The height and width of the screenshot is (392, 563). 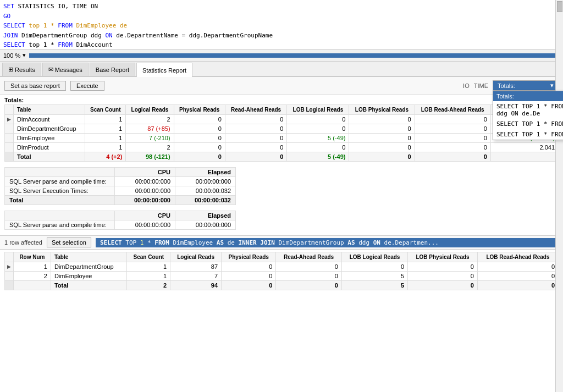 I want to click on tab-base-report: Base Report, so click(x=112, y=69).